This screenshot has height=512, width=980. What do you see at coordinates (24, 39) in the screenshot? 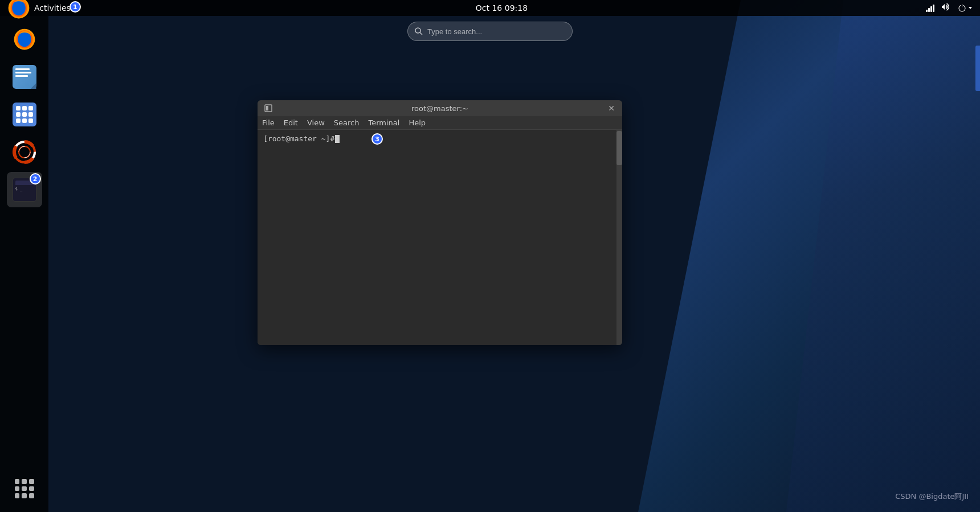
I see `firefox-app-icon` at bounding box center [24, 39].